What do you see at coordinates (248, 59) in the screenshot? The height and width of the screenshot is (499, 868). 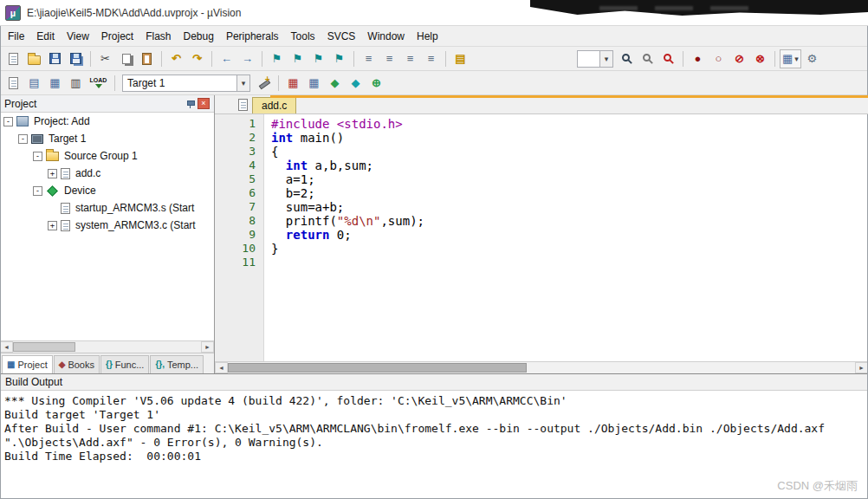 I see `navigate-forward-button: →` at bounding box center [248, 59].